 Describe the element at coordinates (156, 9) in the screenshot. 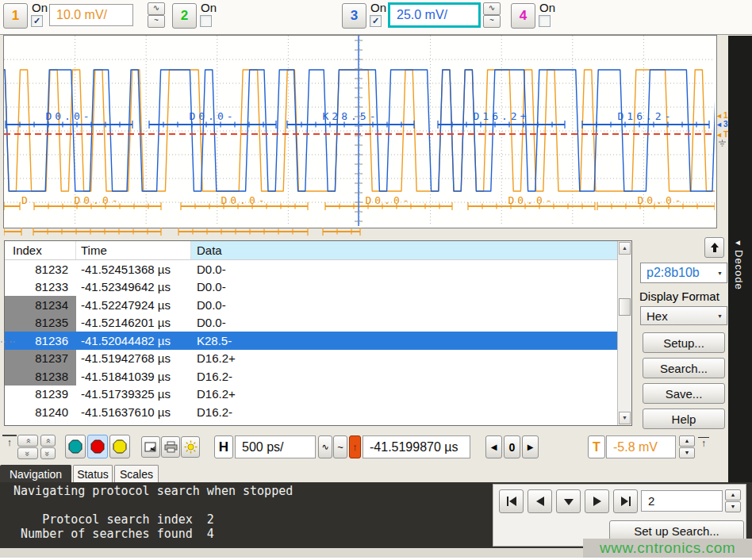

I see `channel-1-coupling-ac-button: ∿` at that location.